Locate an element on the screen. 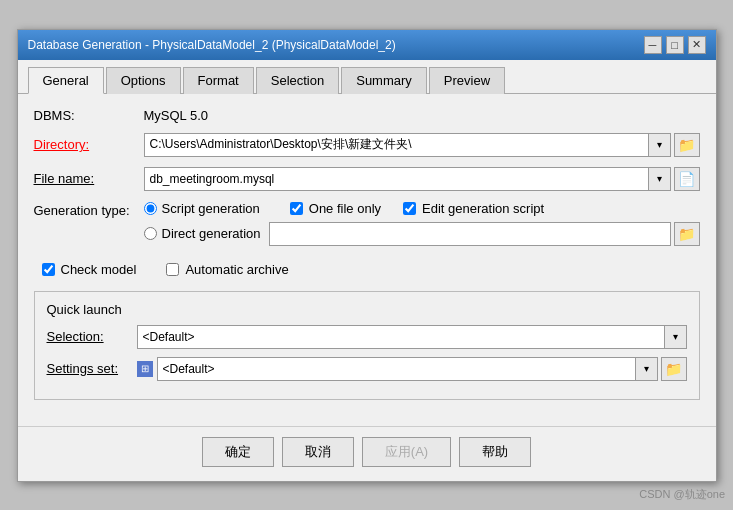  filename-browse-button: 📄 is located at coordinates (687, 179).